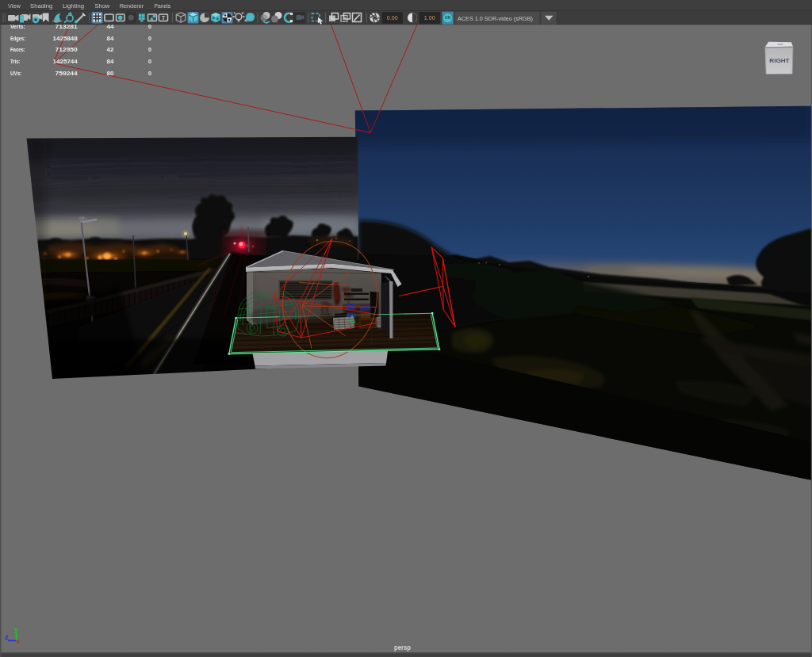 The width and height of the screenshot is (812, 657). I want to click on svg-text: Show, so click(103, 6).